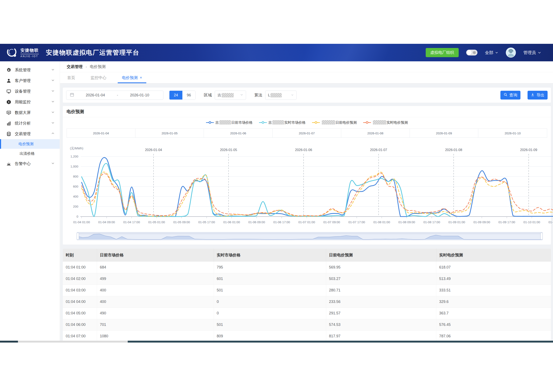 The width and height of the screenshot is (553, 392). What do you see at coordinates (30, 154) in the screenshot?
I see `sidebar-subitem-出清价格: 出清价格` at bounding box center [30, 154].